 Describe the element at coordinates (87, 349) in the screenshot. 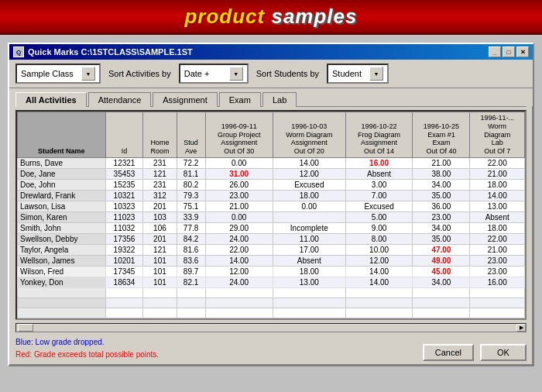

I see `legend: Blue: Low grade dropped. Red: Grade exce…` at that location.